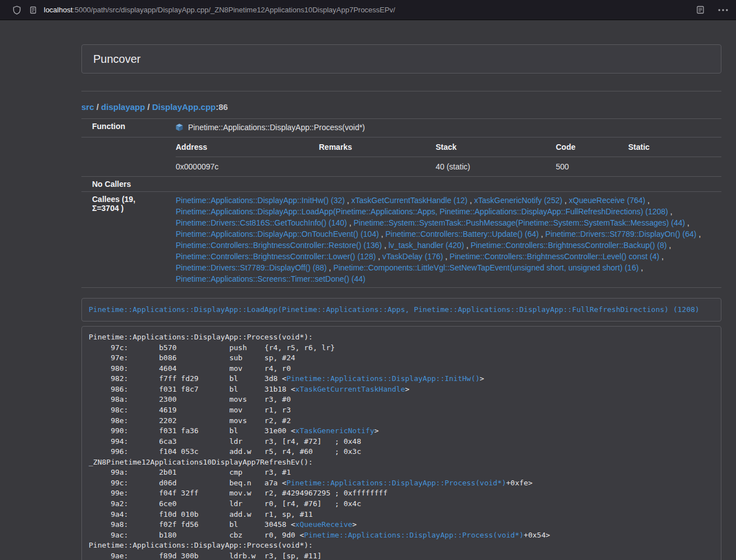 The image size is (736, 560). What do you see at coordinates (335, 431) in the screenshot?
I see `symbol-link: xTaskGenericNotify` at bounding box center [335, 431].